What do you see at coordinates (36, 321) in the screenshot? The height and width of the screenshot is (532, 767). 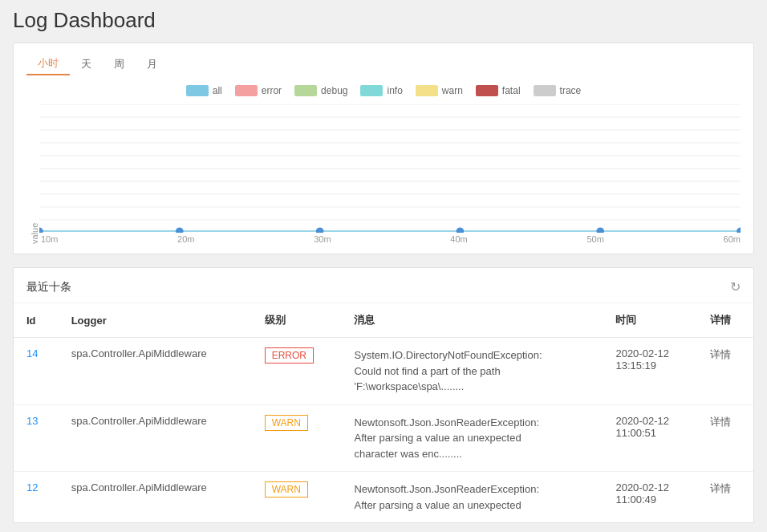 I see `col-id: Id` at bounding box center [36, 321].